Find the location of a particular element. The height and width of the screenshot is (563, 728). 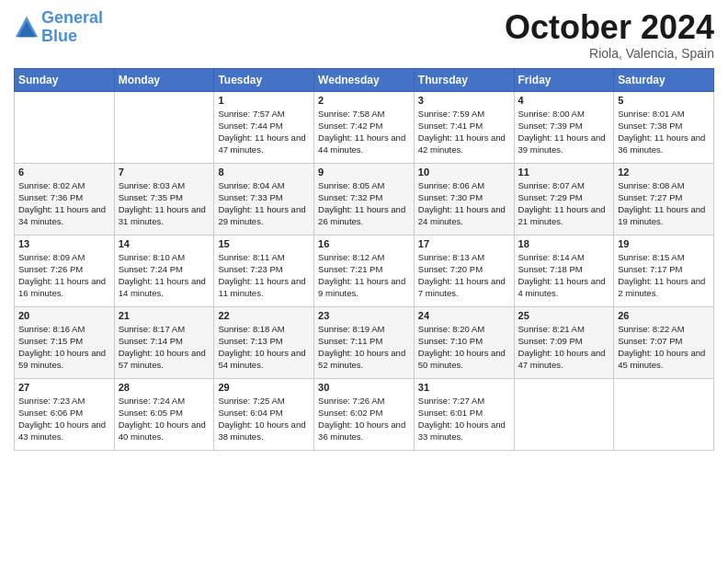

calendar-cell: 1Sunrise: 7:57 AM Sunset: 7:44 PM Daylig… is located at coordinates (265, 127).